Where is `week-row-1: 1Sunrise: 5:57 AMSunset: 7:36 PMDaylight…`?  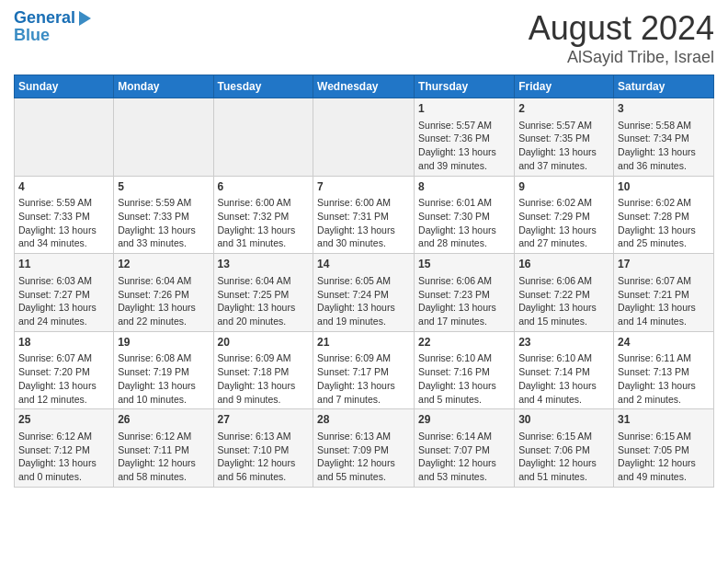
week-row-1: 1Sunrise: 5:57 AMSunset: 7:36 PMDaylight… is located at coordinates (364, 138).